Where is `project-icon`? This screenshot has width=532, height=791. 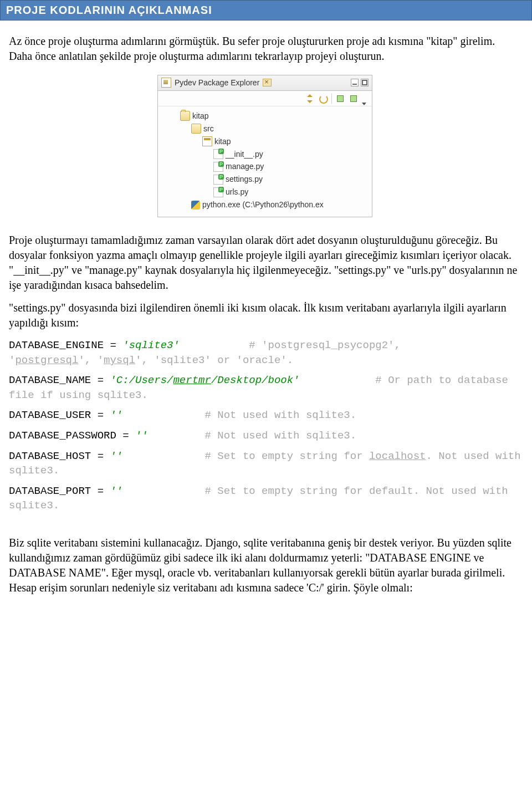
project-icon is located at coordinates (185, 116).